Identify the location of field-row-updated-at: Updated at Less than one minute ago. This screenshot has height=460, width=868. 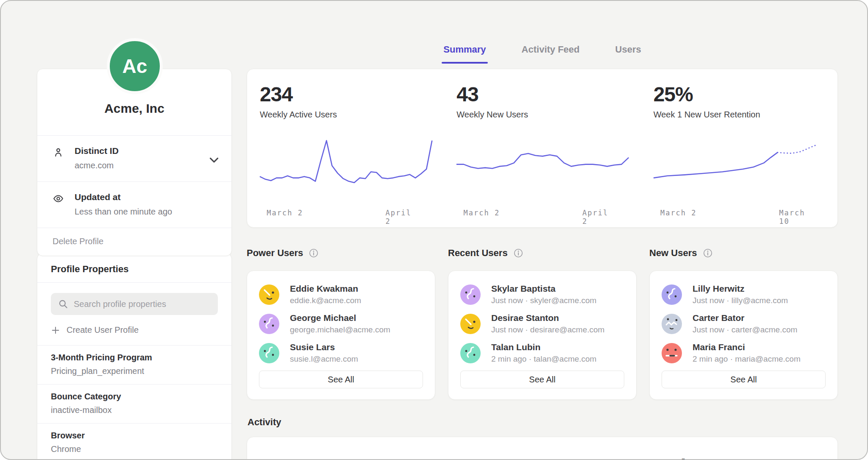
(134, 205).